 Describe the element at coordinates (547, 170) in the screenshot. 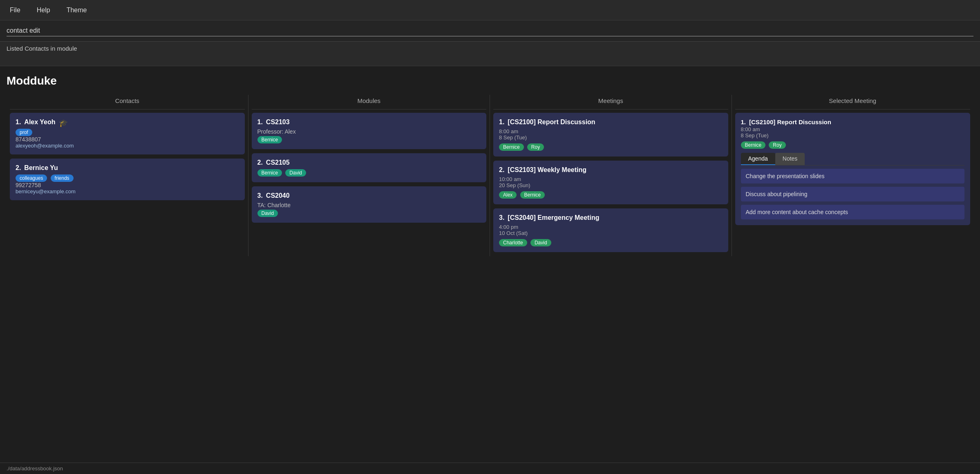

I see `meeting-2-title: [CS2103] Weekly Meeting` at that location.